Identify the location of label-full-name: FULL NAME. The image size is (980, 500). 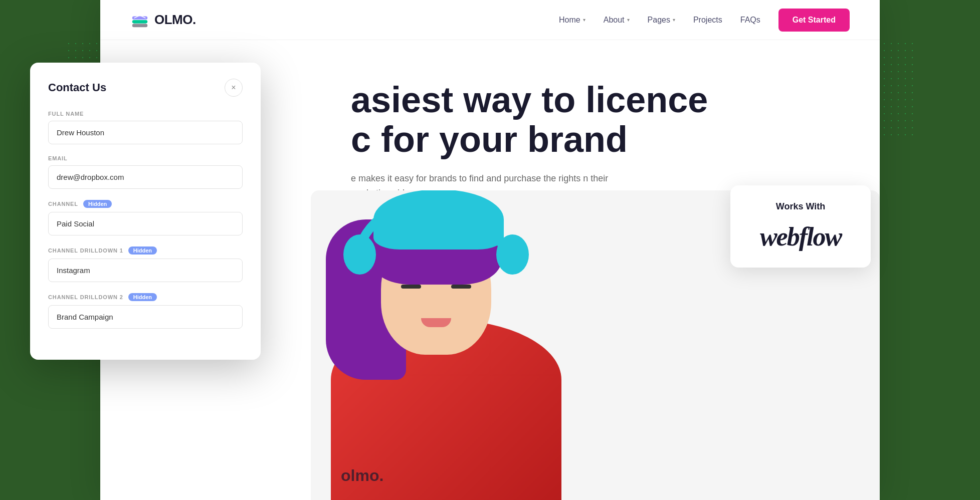
(145, 114).